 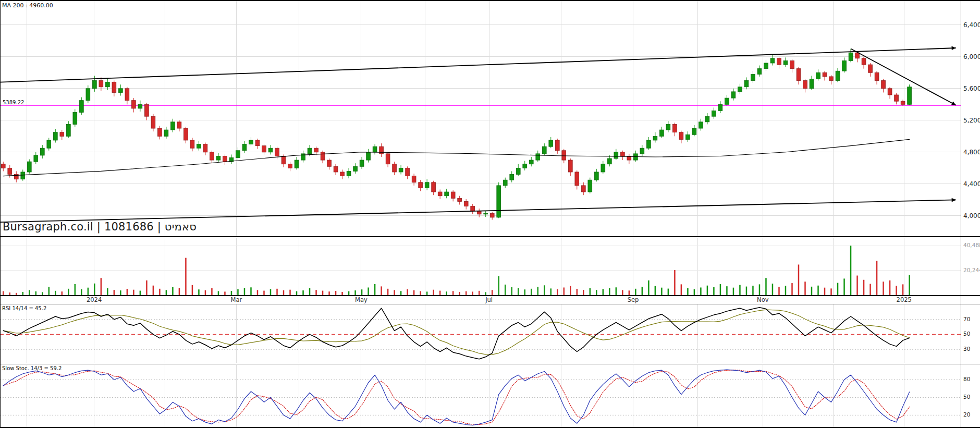 What do you see at coordinates (972, 184) in the screenshot?
I see `price-tick-label: 4,400` at bounding box center [972, 184].